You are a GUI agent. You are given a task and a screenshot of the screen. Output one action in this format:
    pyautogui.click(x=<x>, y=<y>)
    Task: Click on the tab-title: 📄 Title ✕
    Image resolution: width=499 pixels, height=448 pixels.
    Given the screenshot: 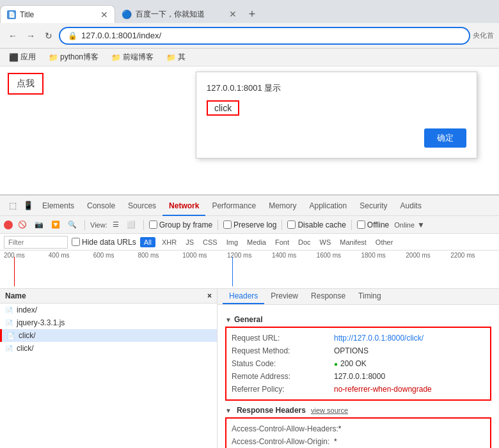 What is the action you would take?
    pyautogui.click(x=58, y=14)
    